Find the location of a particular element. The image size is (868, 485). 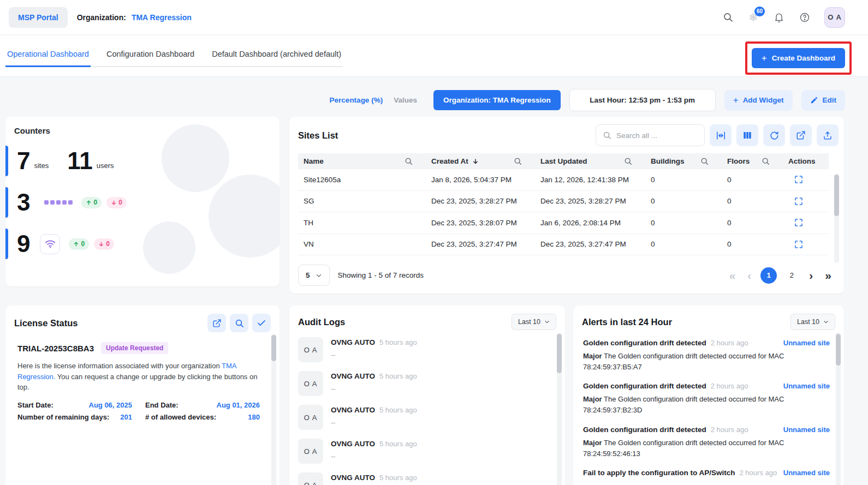

fit-columns-button is located at coordinates (721, 135).